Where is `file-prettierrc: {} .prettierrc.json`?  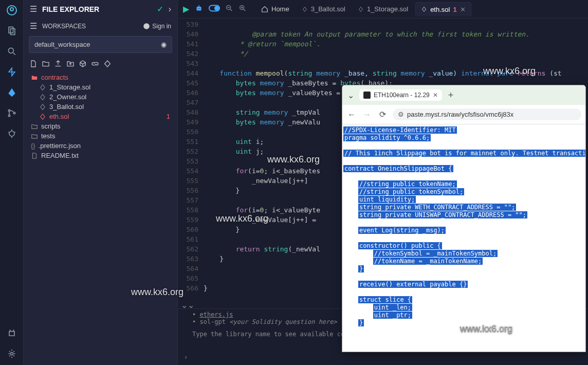 file-prettierrc: {} .prettierrc.json is located at coordinates (101, 146).